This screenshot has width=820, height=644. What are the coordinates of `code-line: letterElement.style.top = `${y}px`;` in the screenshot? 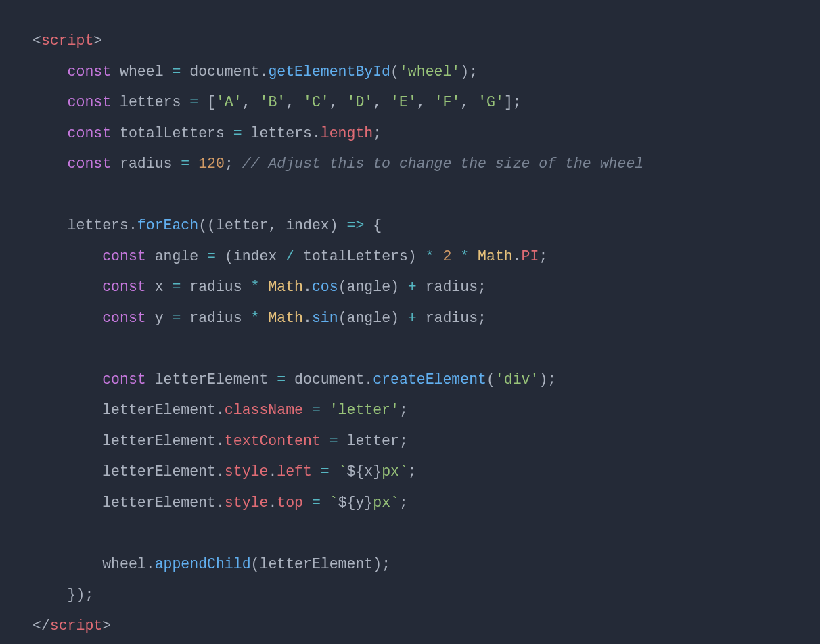 It's located at (221, 503).